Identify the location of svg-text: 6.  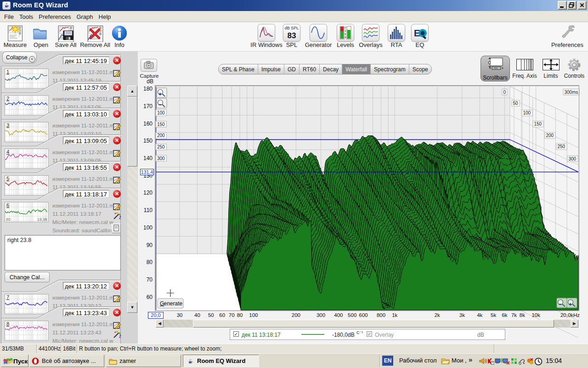
(345, 34).